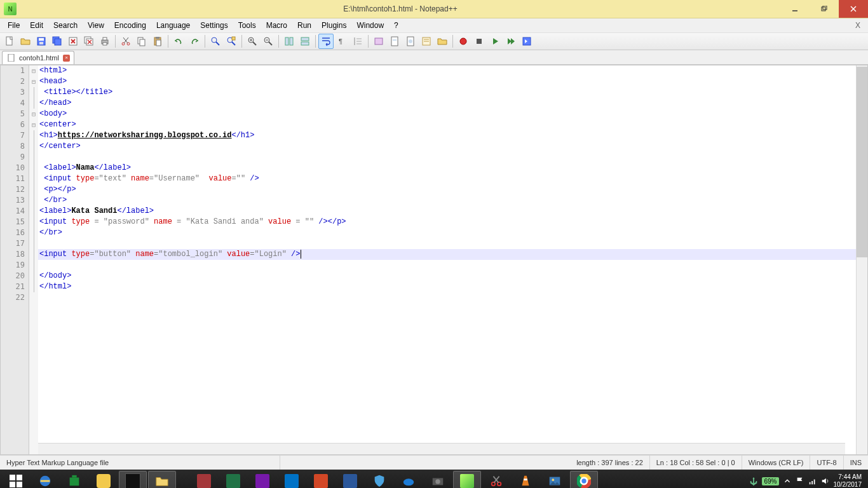 This screenshot has width=868, height=488. What do you see at coordinates (442, 41) in the screenshot?
I see `folder-icon` at bounding box center [442, 41].